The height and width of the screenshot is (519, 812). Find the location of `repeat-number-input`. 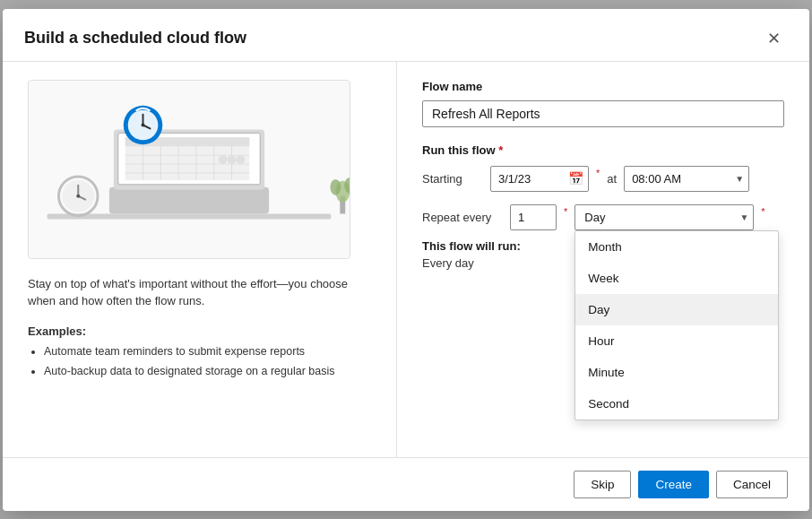

repeat-number-input is located at coordinates (533, 217).